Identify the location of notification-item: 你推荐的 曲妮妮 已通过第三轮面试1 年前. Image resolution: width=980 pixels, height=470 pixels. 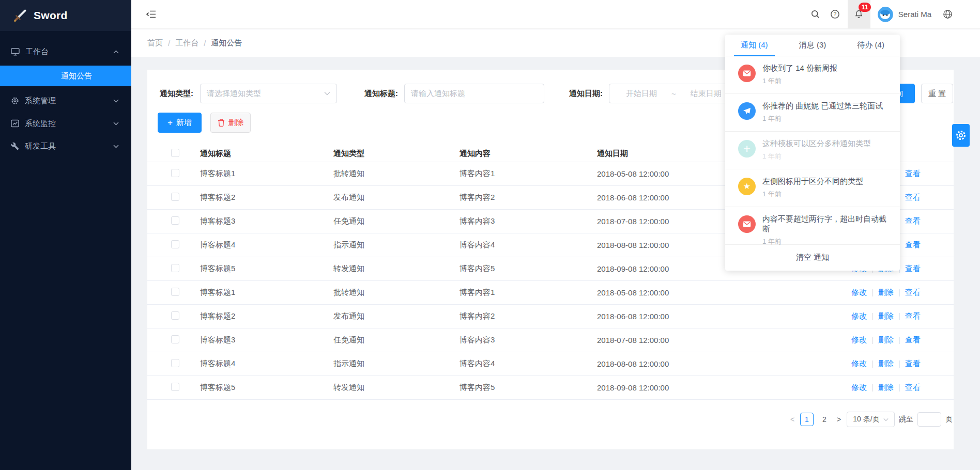
(813, 113).